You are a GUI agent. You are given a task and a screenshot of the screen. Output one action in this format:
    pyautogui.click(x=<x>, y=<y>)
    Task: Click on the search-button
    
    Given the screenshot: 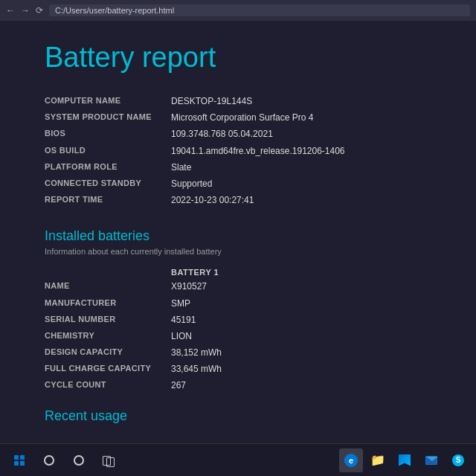 What is the action you would take?
    pyautogui.click(x=49, y=460)
    